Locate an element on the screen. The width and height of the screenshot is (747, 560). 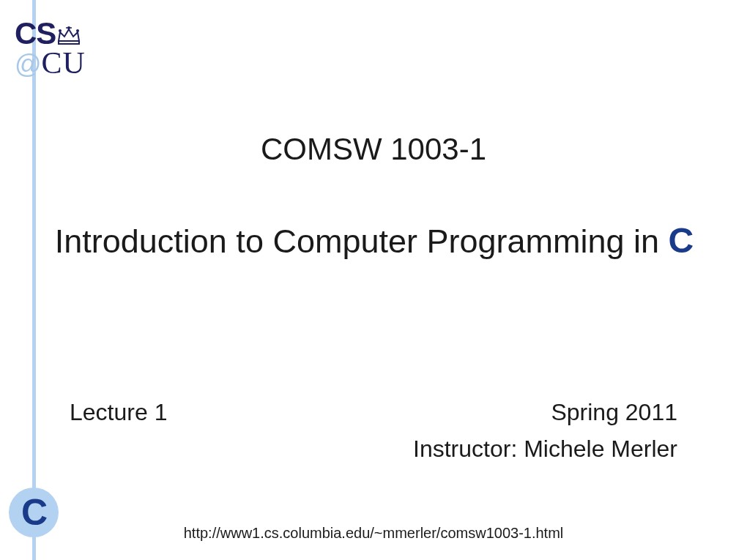
logo-cs-text: CS is located at coordinates (35, 34).